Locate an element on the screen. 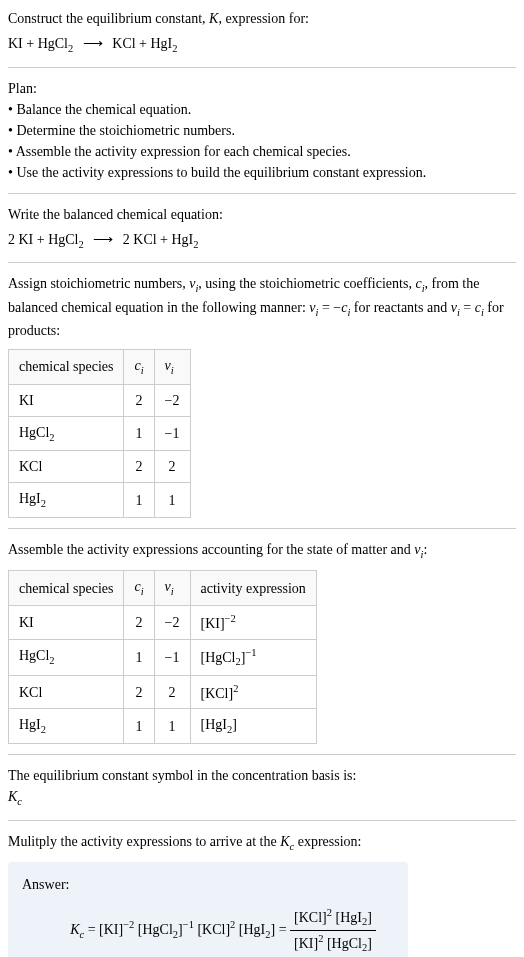 This screenshot has width=524, height=957. table-header-row: chemical species ci νi activity expressi… is located at coordinates (163, 588).